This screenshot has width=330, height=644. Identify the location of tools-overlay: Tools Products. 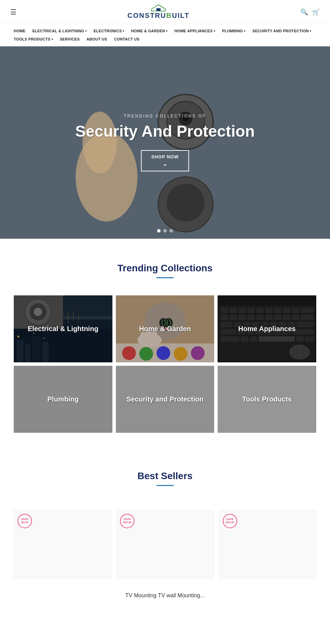
(267, 399).